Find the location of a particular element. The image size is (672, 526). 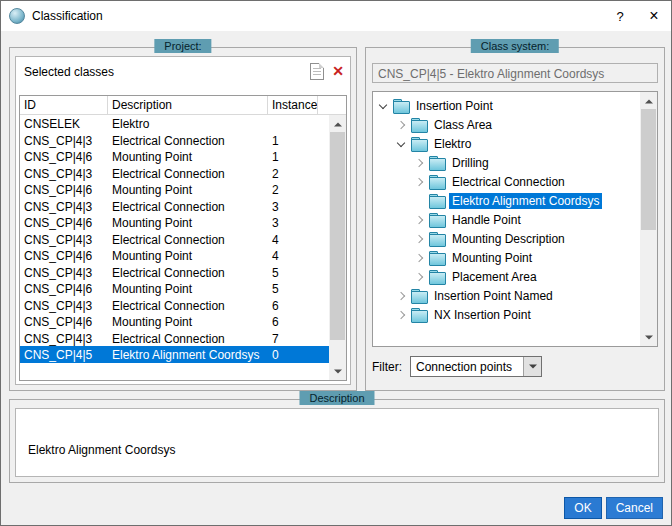

close-button: × is located at coordinates (654, 16).